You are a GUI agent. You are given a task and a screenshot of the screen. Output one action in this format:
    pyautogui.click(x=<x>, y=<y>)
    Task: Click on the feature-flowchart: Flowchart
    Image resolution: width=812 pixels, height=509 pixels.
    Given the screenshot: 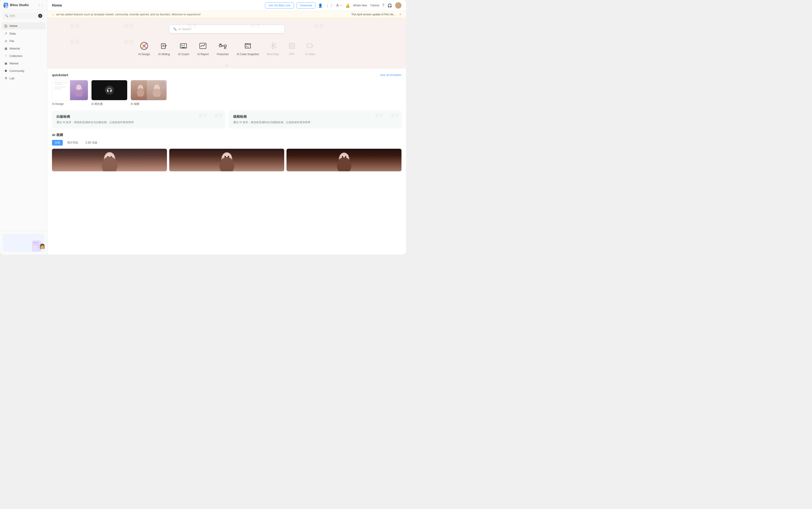 What is the action you would take?
    pyautogui.click(x=223, y=48)
    